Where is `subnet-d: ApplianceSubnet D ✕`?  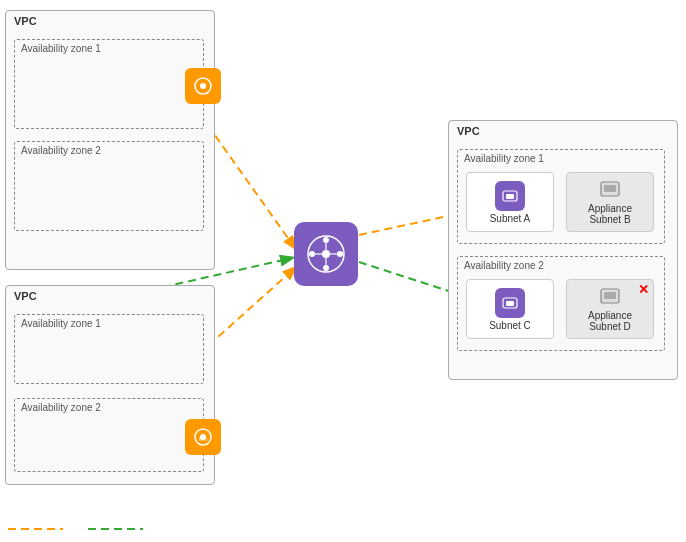 subnet-d: ApplianceSubnet D ✕ is located at coordinates (610, 309).